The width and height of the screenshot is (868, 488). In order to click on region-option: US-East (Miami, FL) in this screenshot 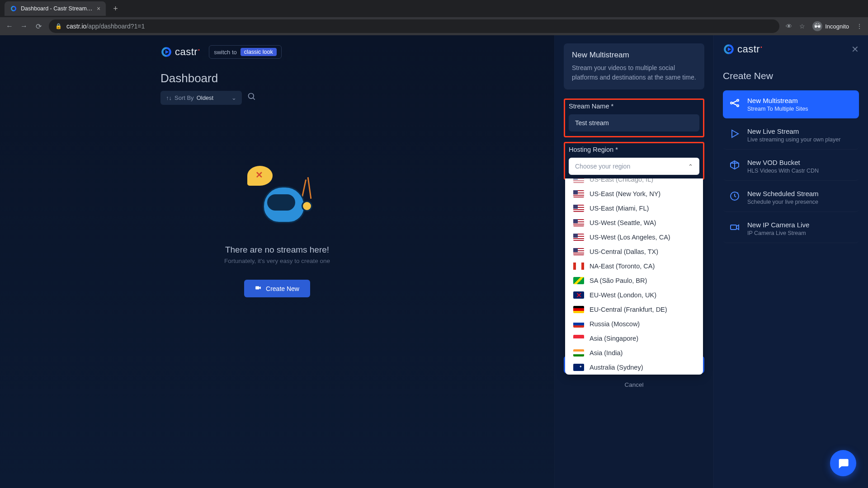, I will do `click(634, 208)`.